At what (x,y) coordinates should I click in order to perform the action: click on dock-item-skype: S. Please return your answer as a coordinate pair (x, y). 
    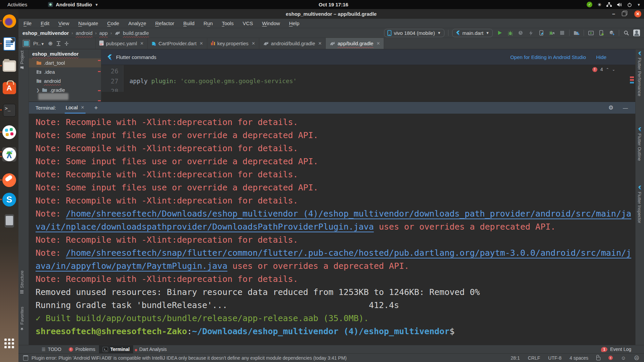
    Looking at the image, I should click on (9, 200).